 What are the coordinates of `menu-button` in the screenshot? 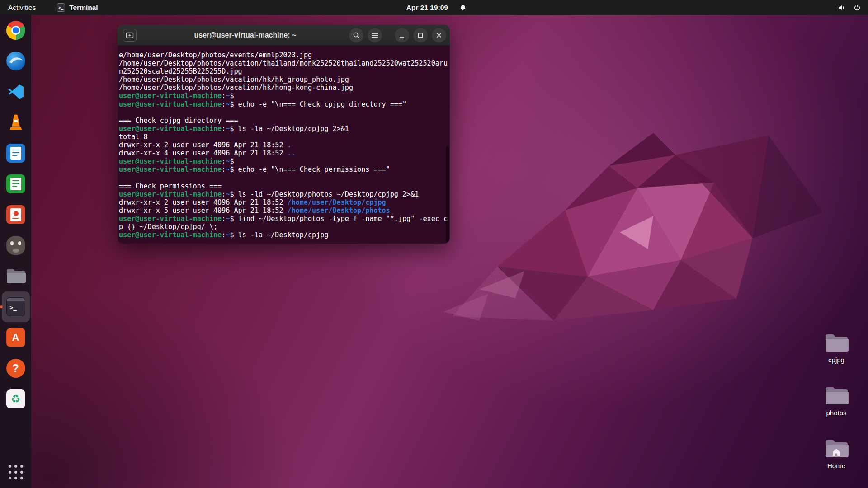 It's located at (375, 35).